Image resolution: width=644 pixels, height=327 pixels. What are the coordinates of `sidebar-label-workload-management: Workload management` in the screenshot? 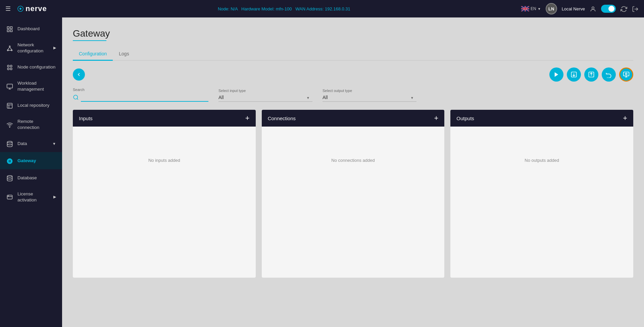 It's located at (37, 86).